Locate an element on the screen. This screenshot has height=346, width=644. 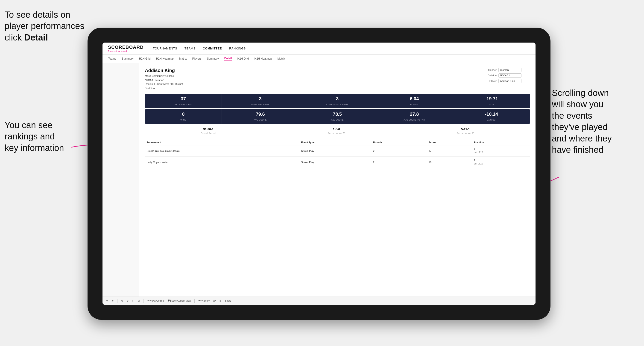
record-top25: 1-5-0 Record vs top 25 is located at coordinates (336, 131).